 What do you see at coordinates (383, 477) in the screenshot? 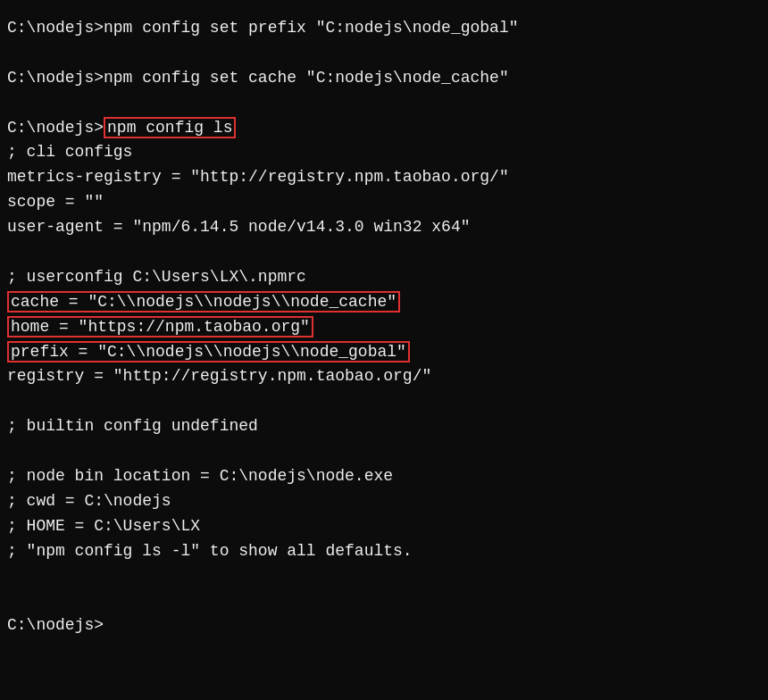
I see `terminal-line: ; node bin location = C:\nodejs\node.exe` at bounding box center [383, 477].